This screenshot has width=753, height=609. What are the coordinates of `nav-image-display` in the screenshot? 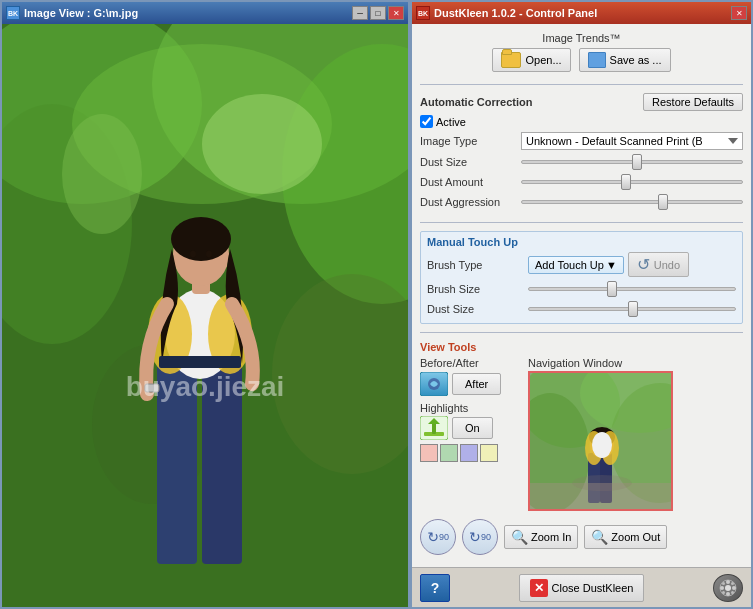 It's located at (600, 441).